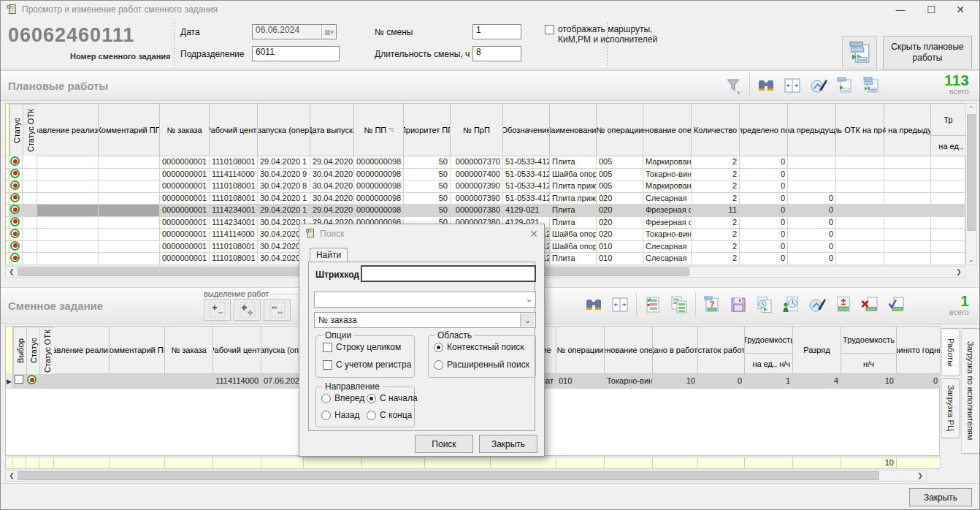 The image size is (980, 510). What do you see at coordinates (392, 398) in the screenshot?
I see `dir-from-start-option: С начала` at bounding box center [392, 398].